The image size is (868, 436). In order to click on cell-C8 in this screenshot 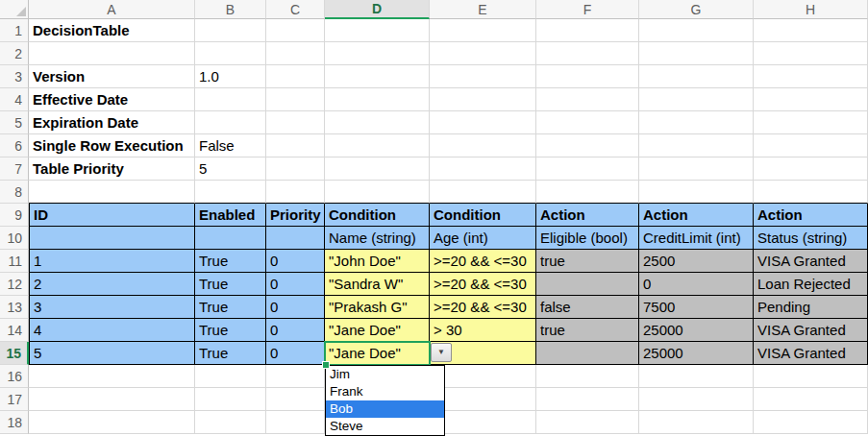, I will do `click(296, 192)`.